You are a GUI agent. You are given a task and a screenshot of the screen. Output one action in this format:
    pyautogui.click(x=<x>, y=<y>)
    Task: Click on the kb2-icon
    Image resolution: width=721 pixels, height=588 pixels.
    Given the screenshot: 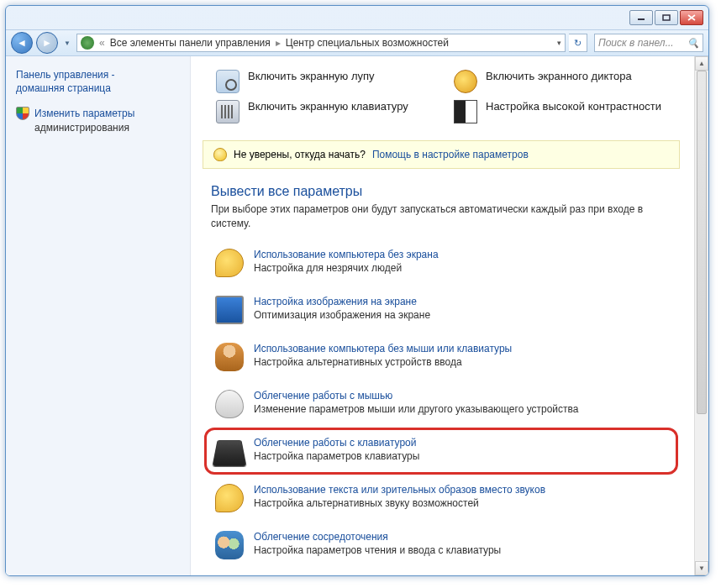 What is the action you would take?
    pyautogui.click(x=229, y=454)
    